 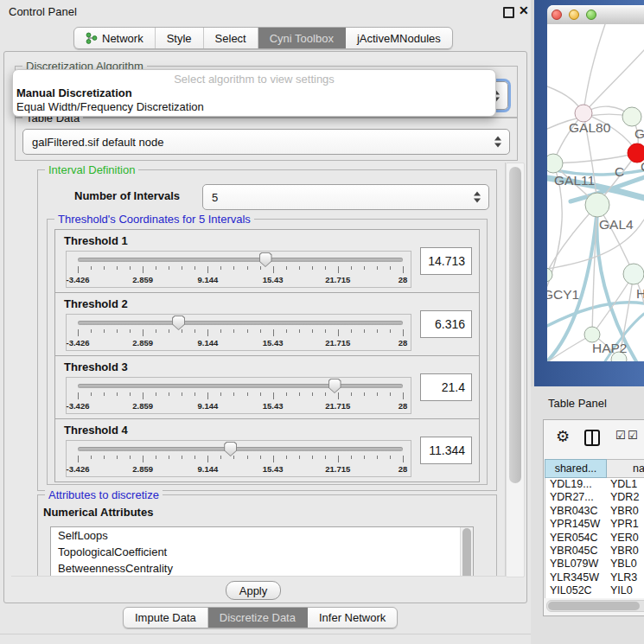 What do you see at coordinates (115, 38) in the screenshot?
I see `tab-network: Network` at bounding box center [115, 38].